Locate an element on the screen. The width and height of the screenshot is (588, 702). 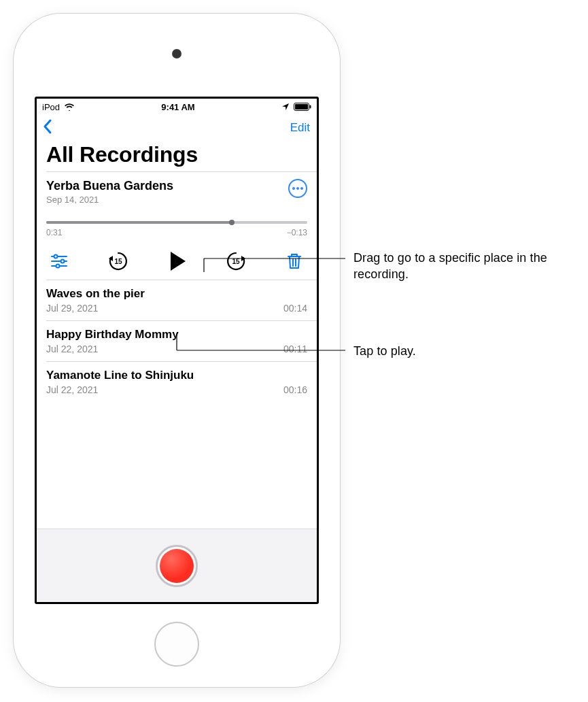
status-time: 9:41 AM is located at coordinates (178, 107).